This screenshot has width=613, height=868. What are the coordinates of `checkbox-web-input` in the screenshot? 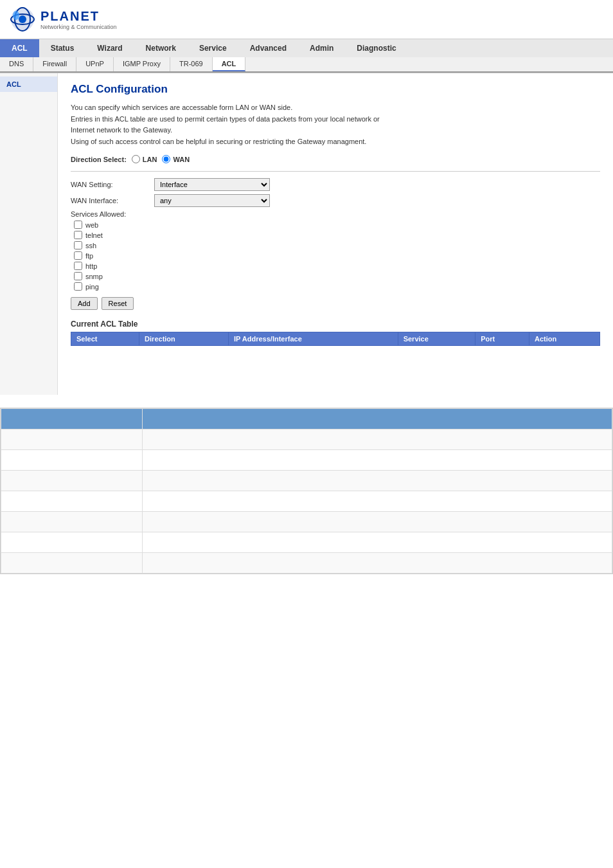 It's located at (78, 225).